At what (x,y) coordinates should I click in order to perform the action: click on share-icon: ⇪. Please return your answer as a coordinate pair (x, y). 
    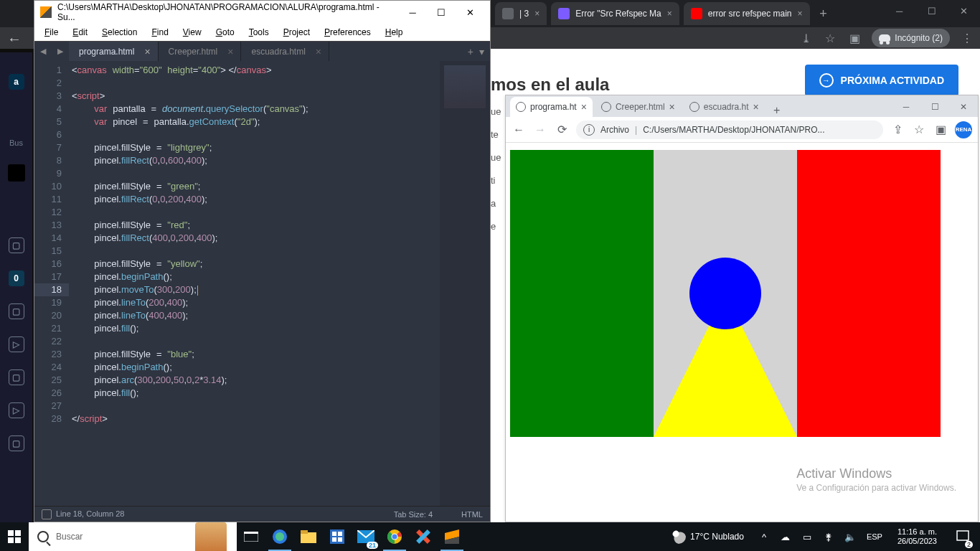
    Looking at the image, I should click on (897, 130).